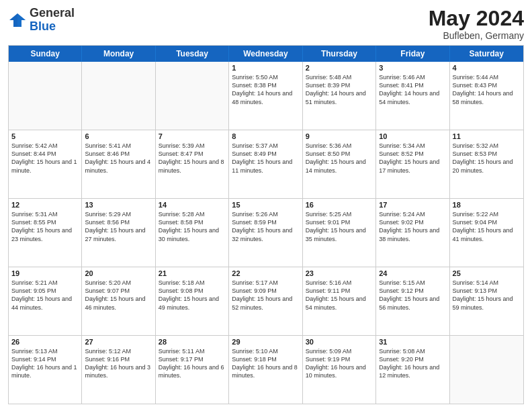  What do you see at coordinates (412, 158) in the screenshot?
I see `cell-info: Sunrise: 5:34 AM Sunset: 8:52 PM Dayligh…` at bounding box center [412, 158].